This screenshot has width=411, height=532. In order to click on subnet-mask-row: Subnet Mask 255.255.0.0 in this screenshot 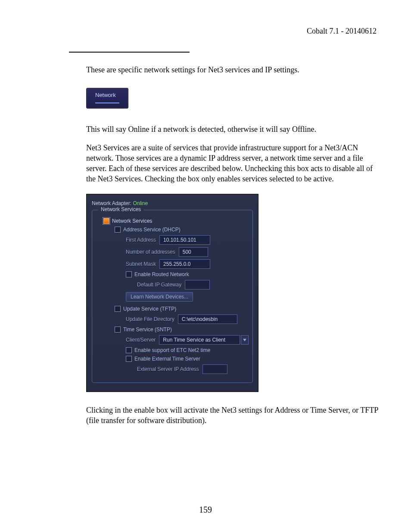, I will do `click(187, 264)`.